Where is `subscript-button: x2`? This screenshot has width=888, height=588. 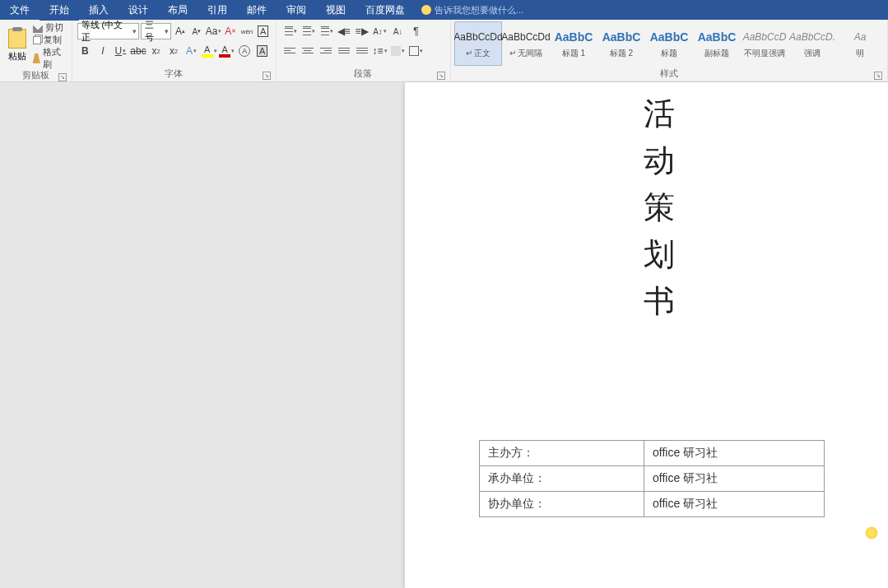
subscript-button: x2 is located at coordinates (156, 51).